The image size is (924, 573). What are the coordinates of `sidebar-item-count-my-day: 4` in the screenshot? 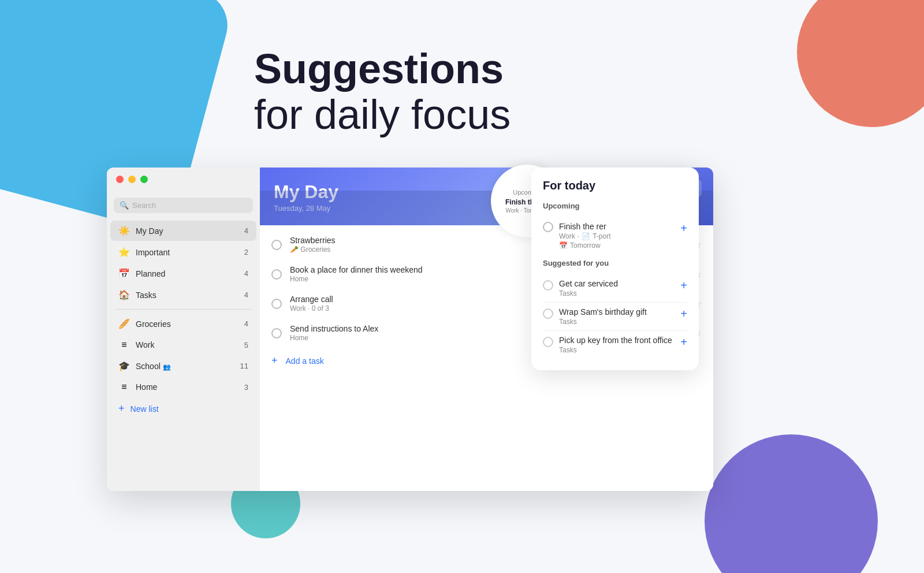 It's located at (246, 231).